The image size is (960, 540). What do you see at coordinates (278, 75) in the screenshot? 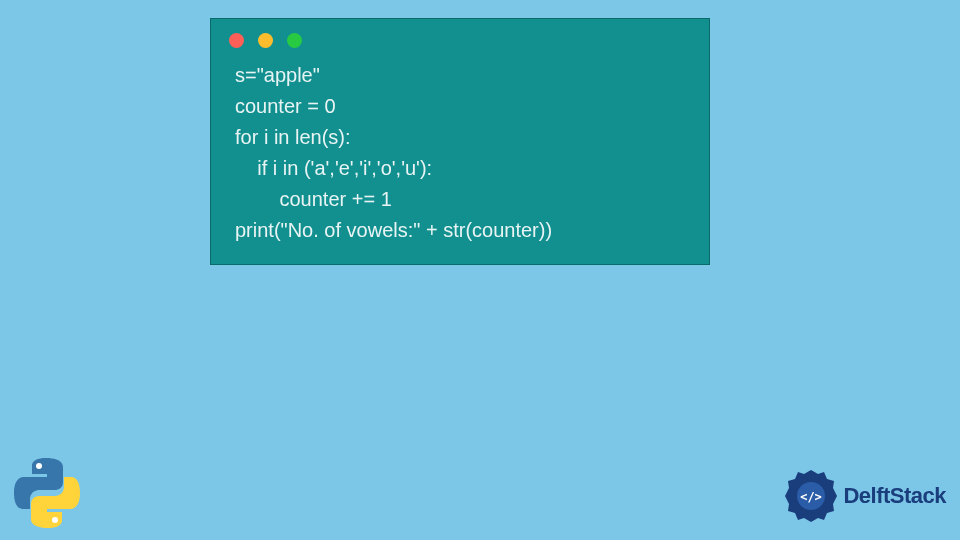
I see `code-line: s="apple"` at bounding box center [278, 75].